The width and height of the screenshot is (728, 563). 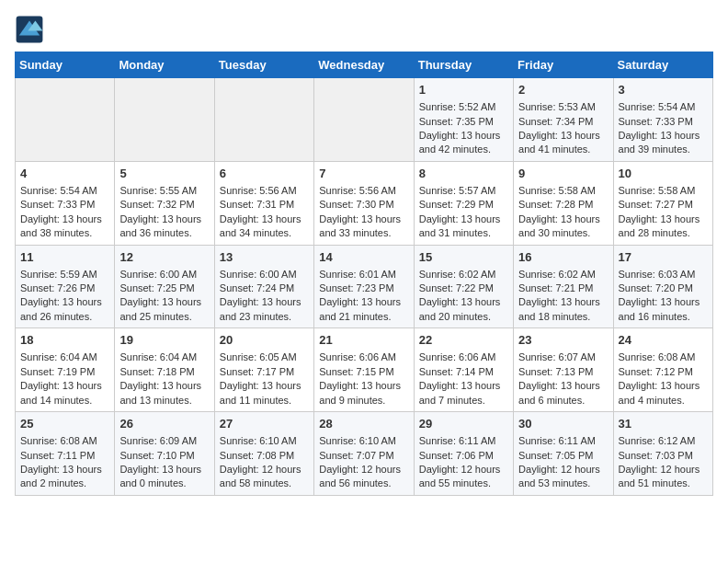 I want to click on week-row-2: 4Sunrise: 5:54 AMSunset: 7:33 PMDaylight…, so click(x=364, y=202).